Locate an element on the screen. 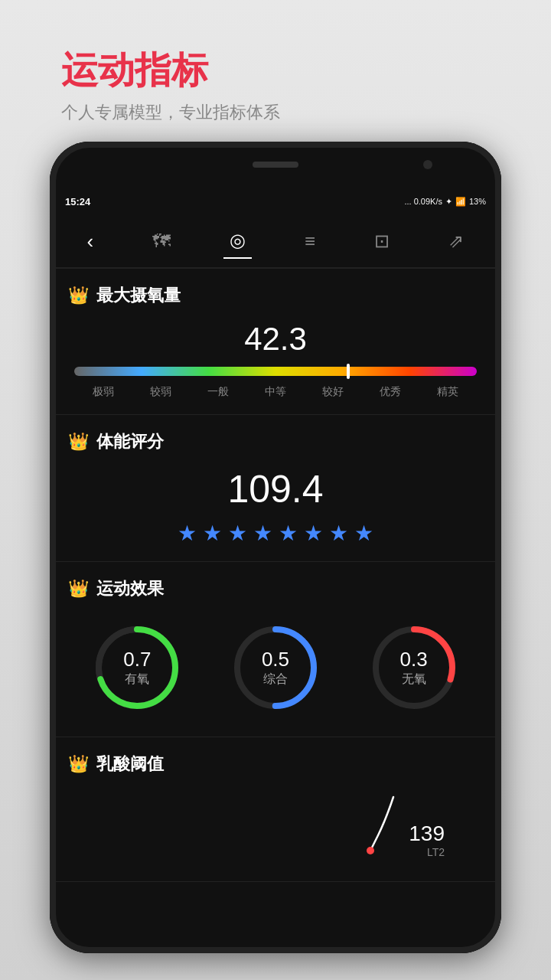 The width and height of the screenshot is (551, 980). label-中等: 中等 is located at coordinates (276, 392).